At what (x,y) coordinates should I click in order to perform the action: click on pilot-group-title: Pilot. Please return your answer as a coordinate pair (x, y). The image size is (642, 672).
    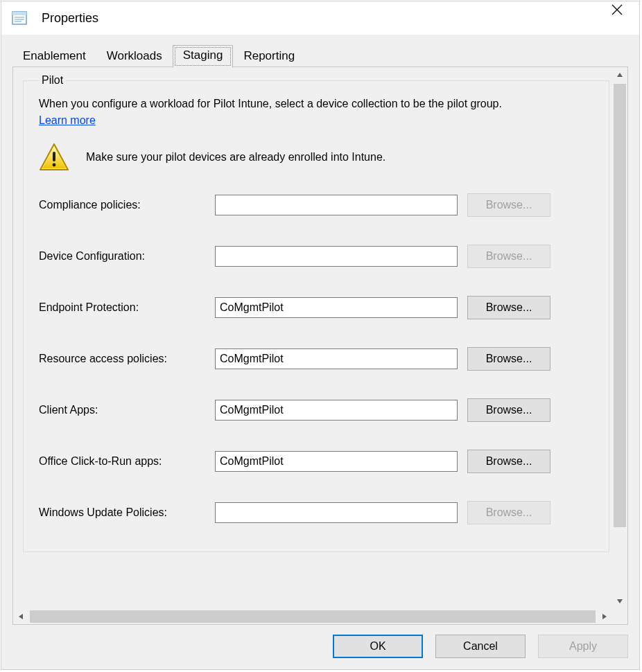
    Looking at the image, I should click on (53, 80).